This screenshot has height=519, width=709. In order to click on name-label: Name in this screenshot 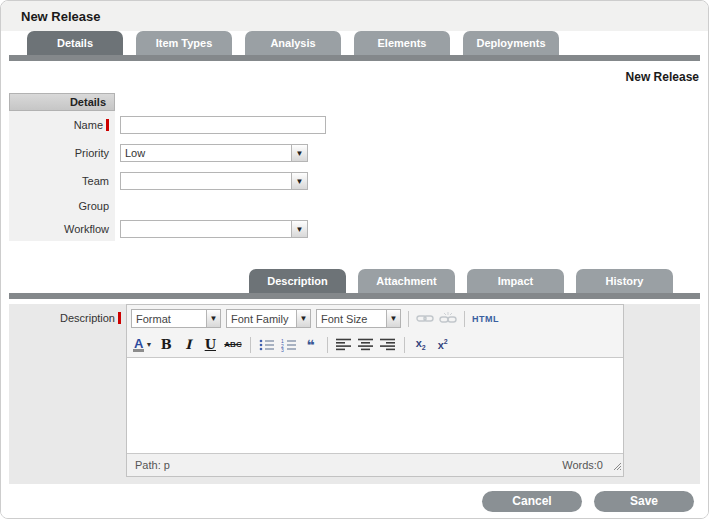, I will do `click(88, 125)`.